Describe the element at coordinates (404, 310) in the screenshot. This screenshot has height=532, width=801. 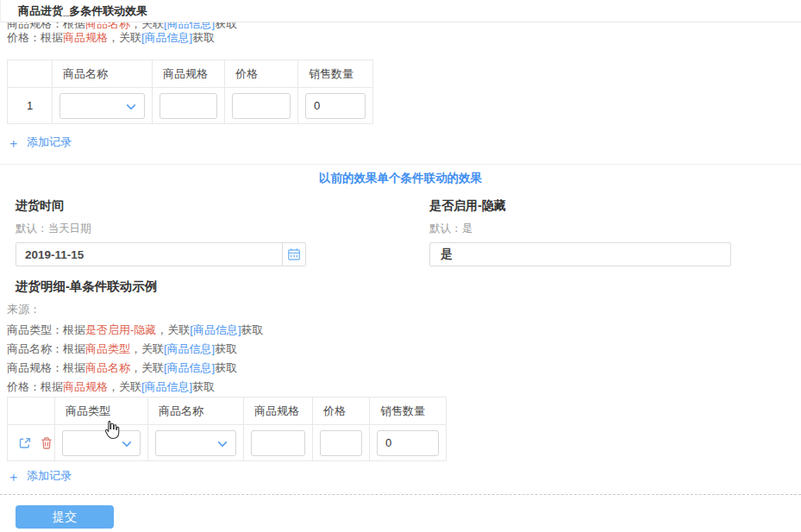
I see `source-label: 来源：` at that location.